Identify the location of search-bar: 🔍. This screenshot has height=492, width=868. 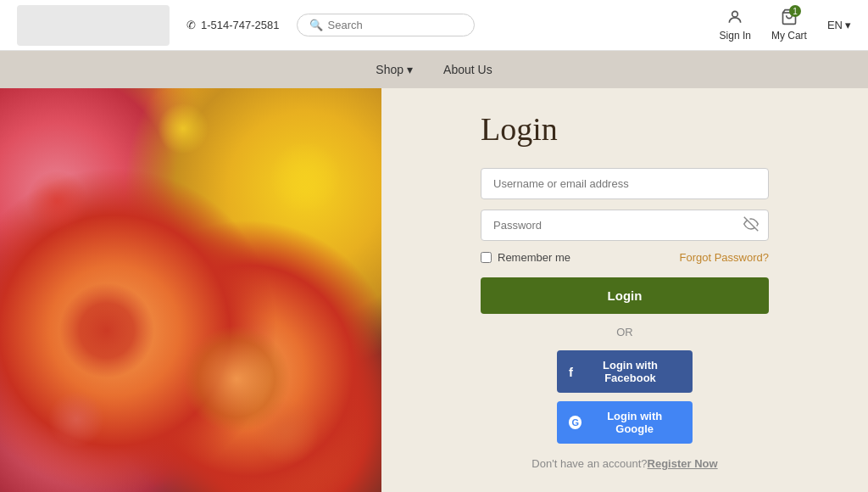
(386, 25).